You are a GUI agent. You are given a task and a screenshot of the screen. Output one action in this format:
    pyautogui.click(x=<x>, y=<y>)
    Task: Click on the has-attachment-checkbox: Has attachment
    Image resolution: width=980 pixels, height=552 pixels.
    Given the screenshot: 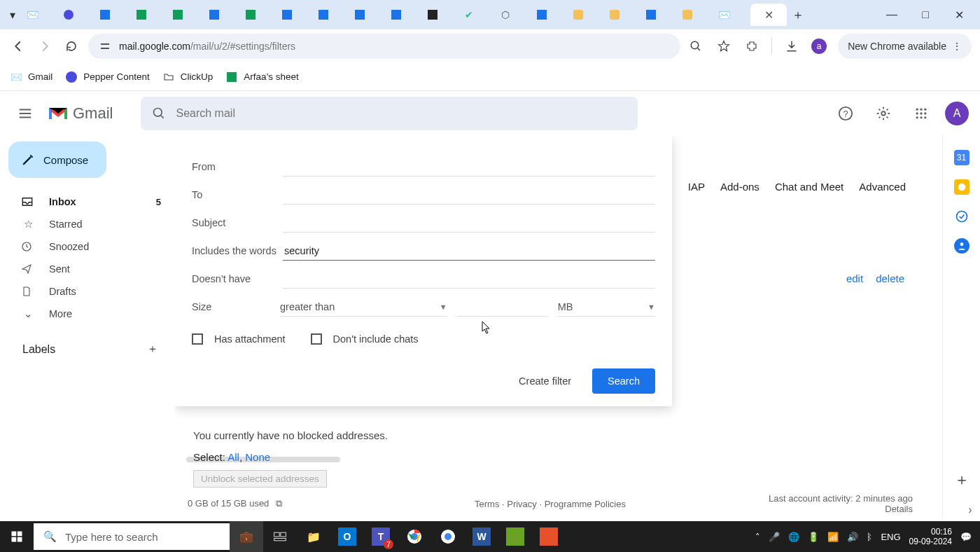 What is the action you would take?
    pyautogui.click(x=239, y=339)
    